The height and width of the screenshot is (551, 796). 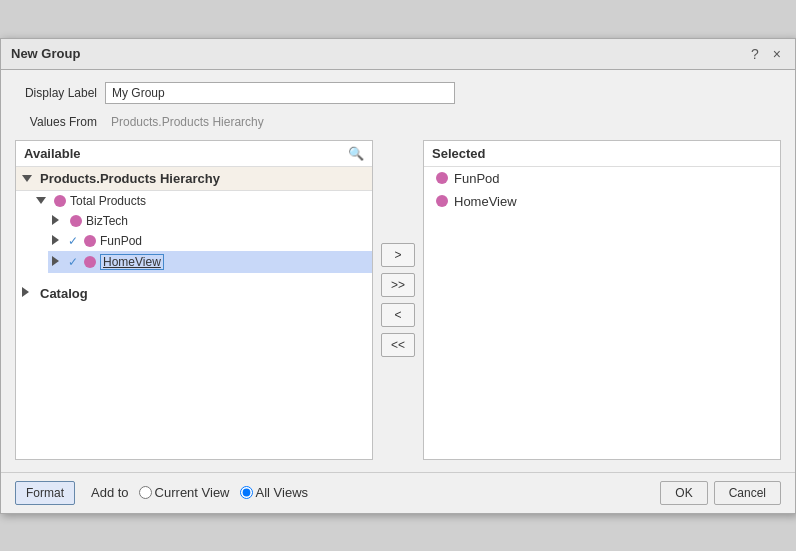 I want to click on funpod-item: ✓ FunPod, so click(x=210, y=241).